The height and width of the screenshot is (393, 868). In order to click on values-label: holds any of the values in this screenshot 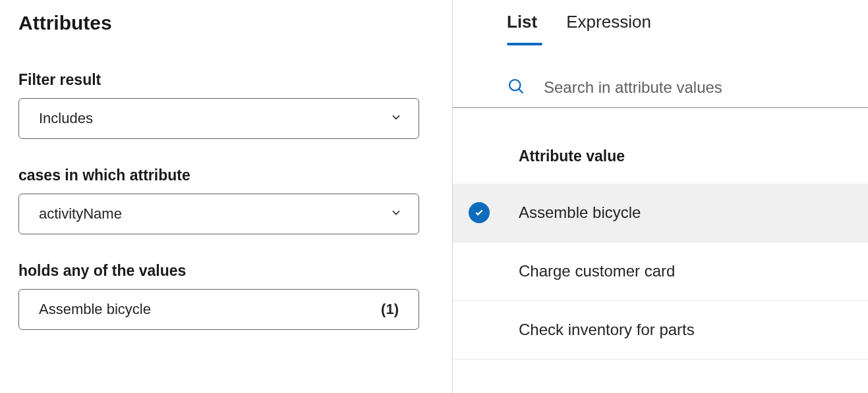, I will do `click(226, 271)`.